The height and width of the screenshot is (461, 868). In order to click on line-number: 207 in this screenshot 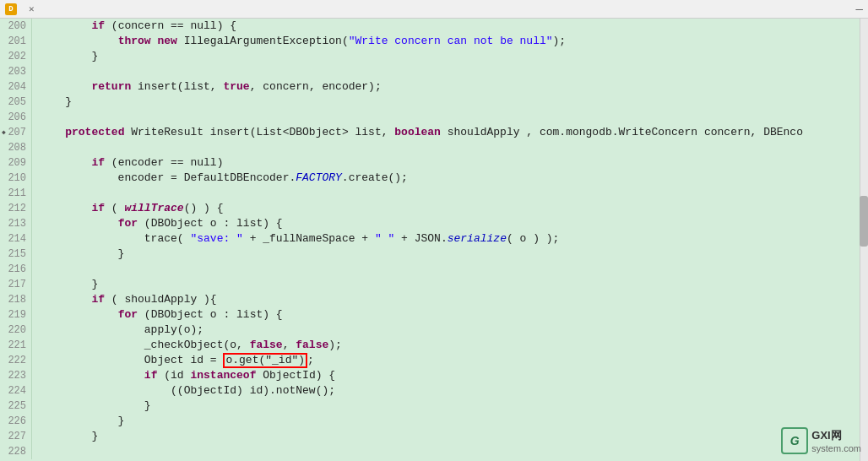, I will do `click(16, 133)`.